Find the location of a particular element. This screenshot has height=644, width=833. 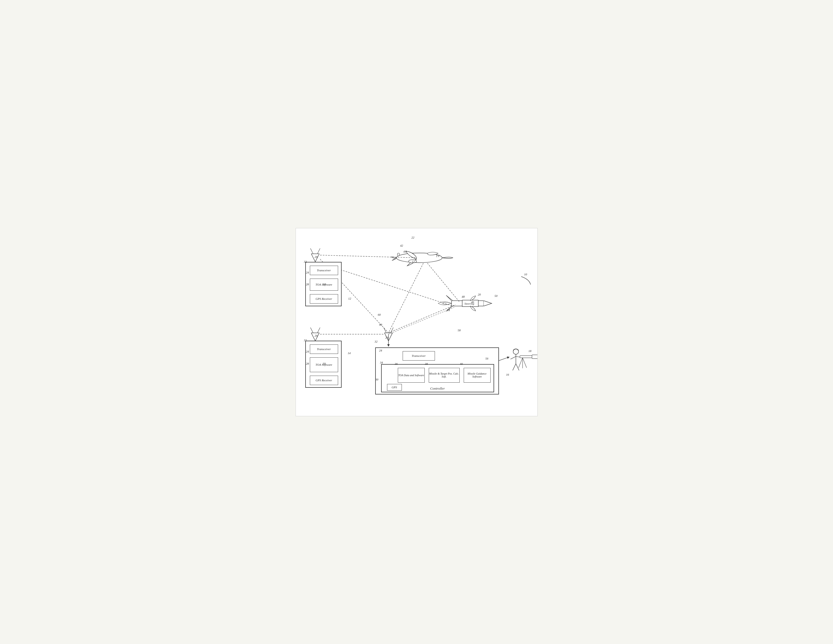

ref-60a: 60 is located at coordinates (380, 315).